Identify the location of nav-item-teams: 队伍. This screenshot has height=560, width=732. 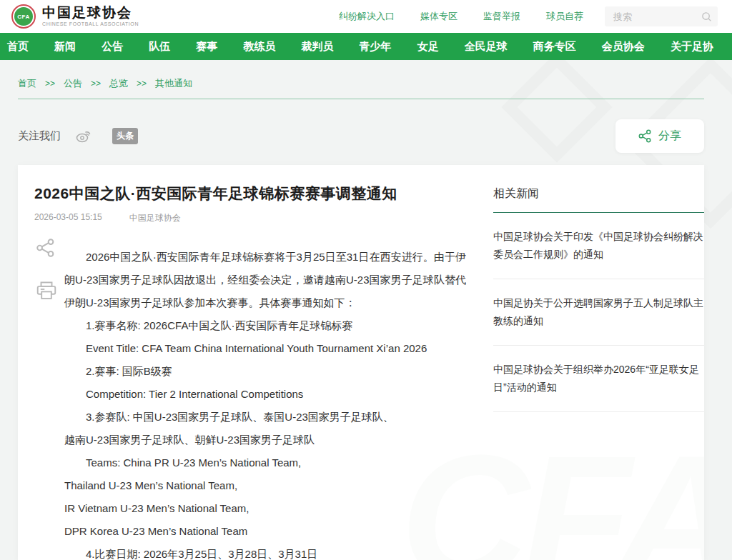
(159, 47).